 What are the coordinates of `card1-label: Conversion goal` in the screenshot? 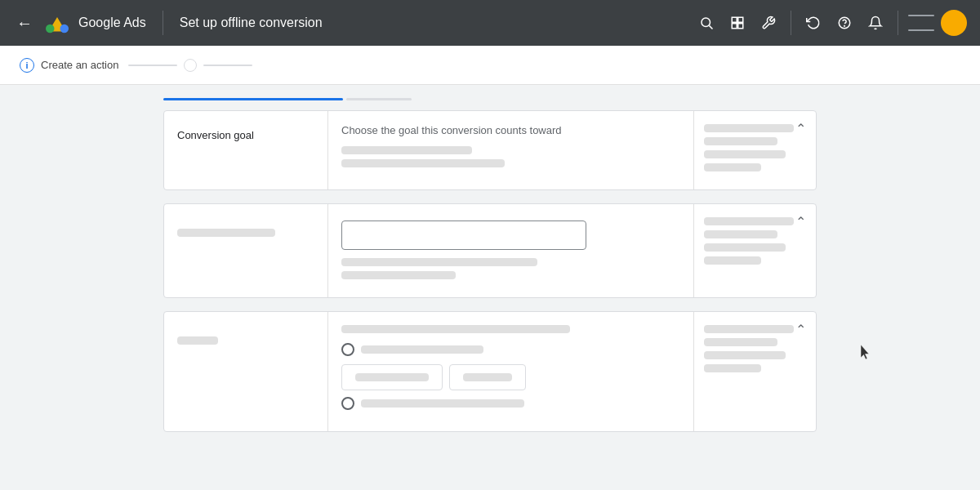 It's located at (216, 136).